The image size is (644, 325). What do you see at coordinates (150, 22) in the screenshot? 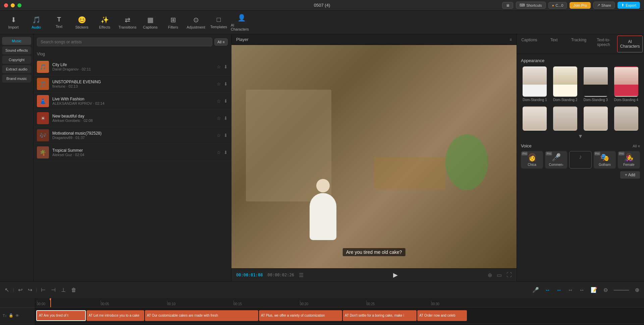
I see `toolbar-captions: ▦ Captions` at bounding box center [150, 22].